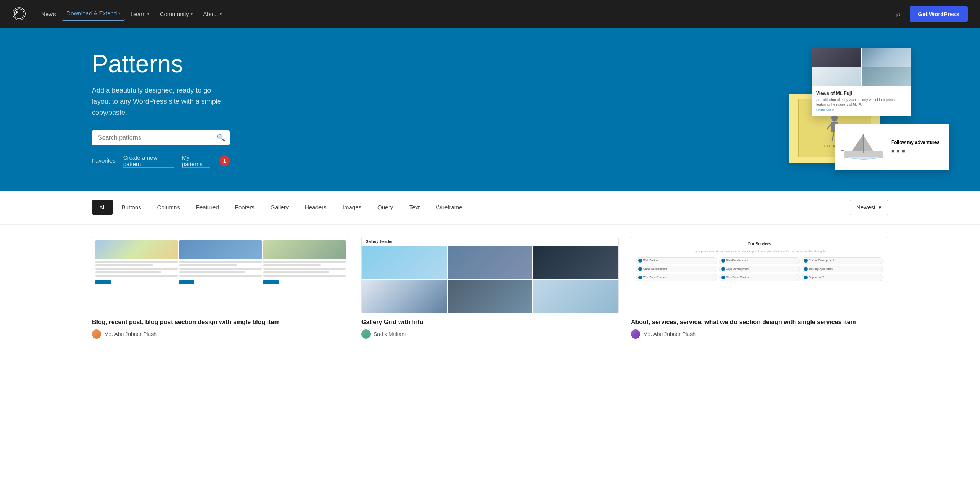 The width and height of the screenshot is (980, 486). I want to click on filter-tab-columns: Columns, so click(168, 207).